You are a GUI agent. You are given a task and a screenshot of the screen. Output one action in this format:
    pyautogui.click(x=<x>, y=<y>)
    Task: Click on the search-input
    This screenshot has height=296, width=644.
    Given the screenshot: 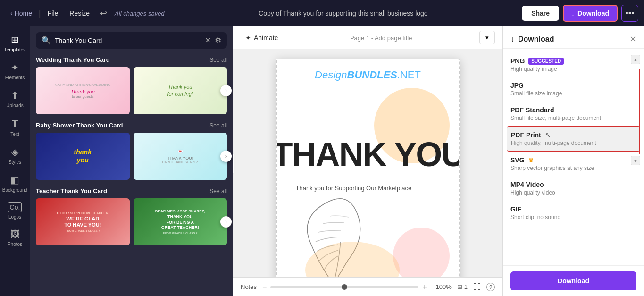 What is the action you would take?
    pyautogui.click(x=128, y=41)
    